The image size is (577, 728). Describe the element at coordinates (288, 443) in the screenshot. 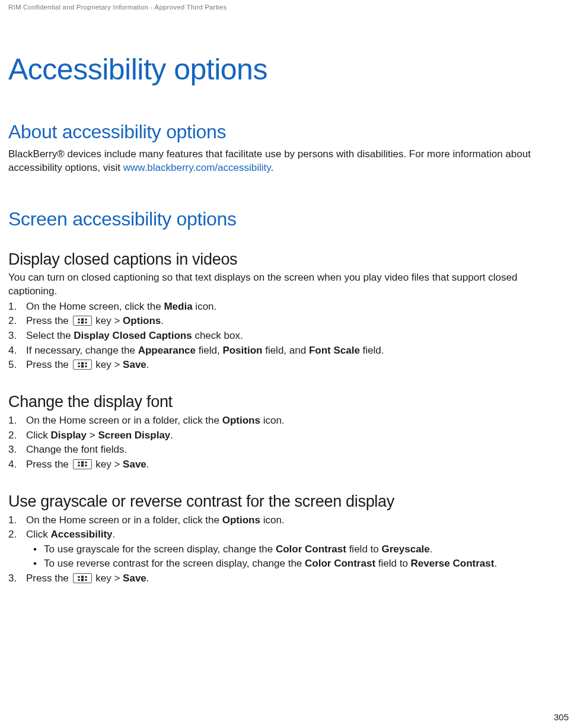

I see `display-font-steps: On the Home screen or in a folder, click…` at that location.